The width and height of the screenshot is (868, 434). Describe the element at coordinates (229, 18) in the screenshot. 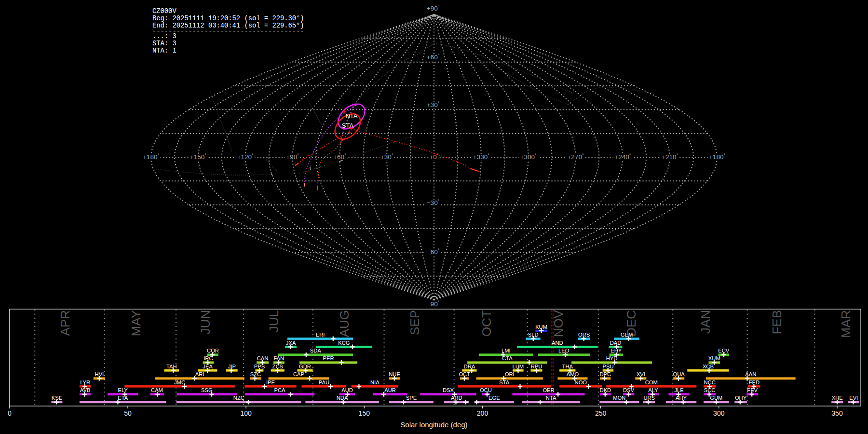

I see `svg-text:Beg: 20251111 19:20:52 (sol =: Beg: 20251111 19:20:52 (sol = 229.30°)` at that location.